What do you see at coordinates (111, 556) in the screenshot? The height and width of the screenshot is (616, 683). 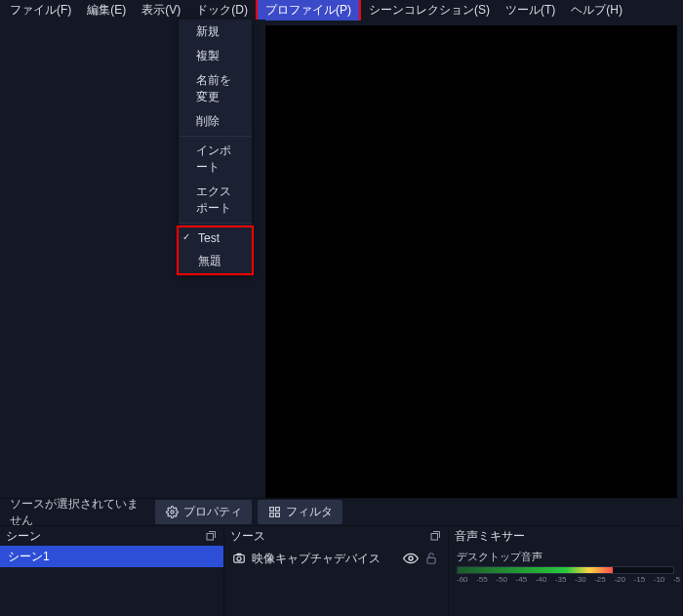 I see `scene-item: シーン1` at bounding box center [111, 556].